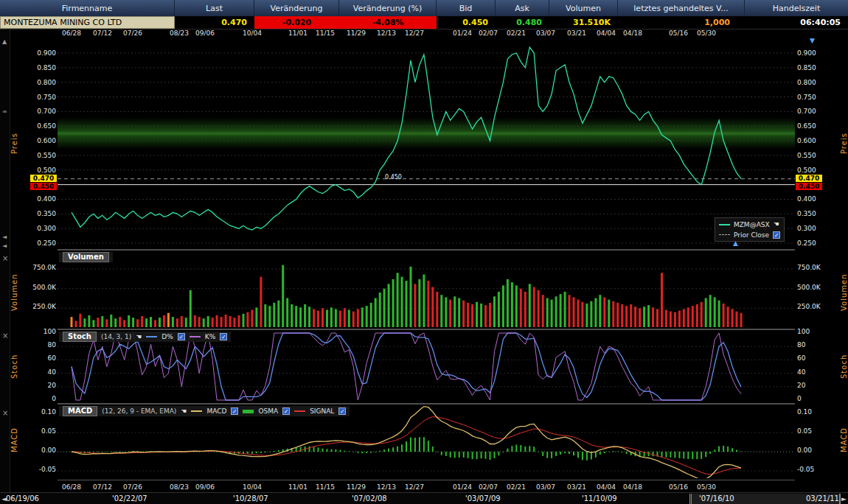 The width and height of the screenshot is (848, 504). I want to click on col-header-name: Firmenname, so click(87, 8).